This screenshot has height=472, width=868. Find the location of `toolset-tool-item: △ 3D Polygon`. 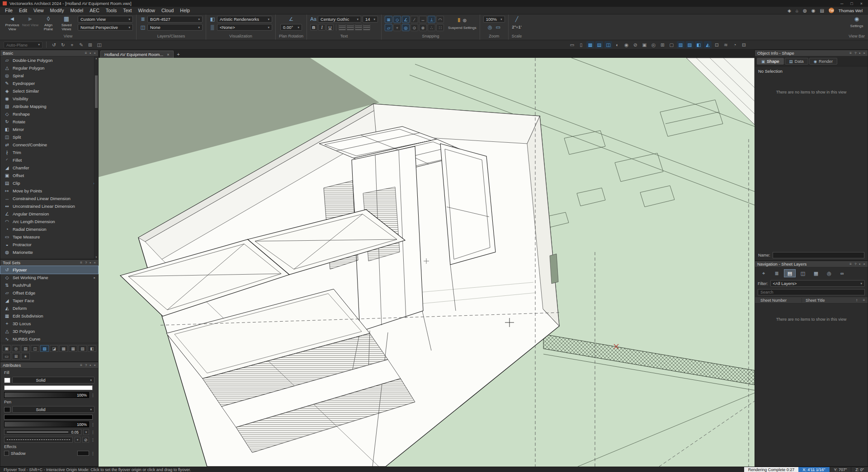

toolset-tool-item: △ 3D Polygon is located at coordinates (49, 332).